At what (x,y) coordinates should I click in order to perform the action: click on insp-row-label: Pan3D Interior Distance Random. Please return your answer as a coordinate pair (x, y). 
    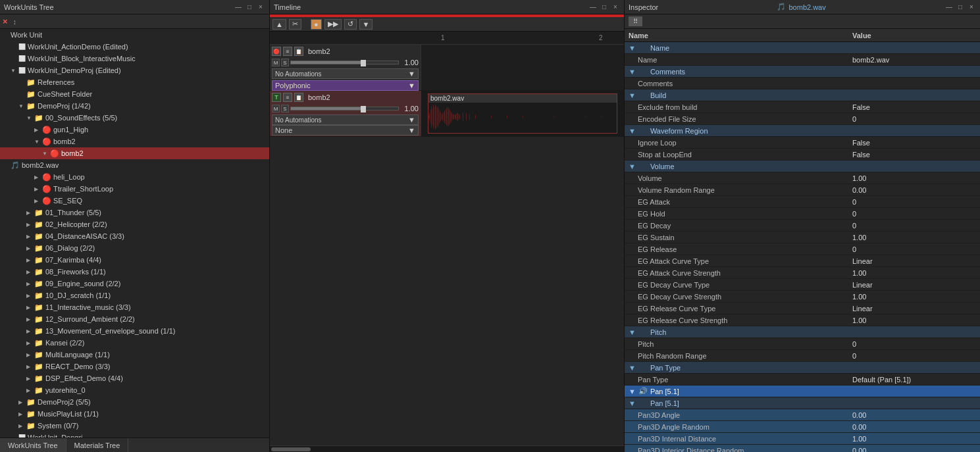
    Looking at the image, I should click on (736, 449).